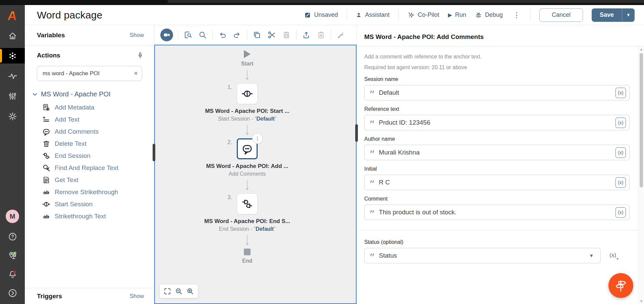  Describe the element at coordinates (12, 56) in the screenshot. I see `sidebar-item-automation` at that location.